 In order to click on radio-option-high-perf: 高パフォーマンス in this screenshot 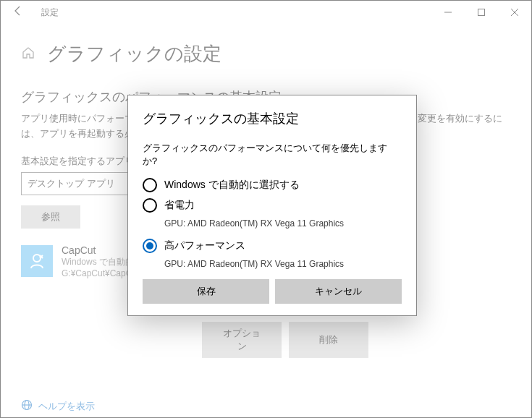, I will do `click(272, 246)`.